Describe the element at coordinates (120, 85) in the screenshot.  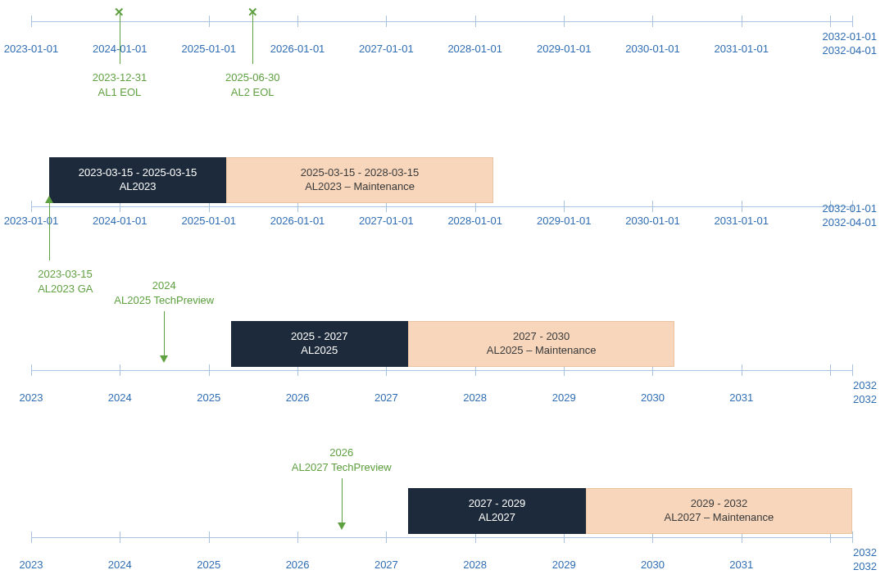
I see `milestone-label: 2023-12-31AL1 EOL` at that location.